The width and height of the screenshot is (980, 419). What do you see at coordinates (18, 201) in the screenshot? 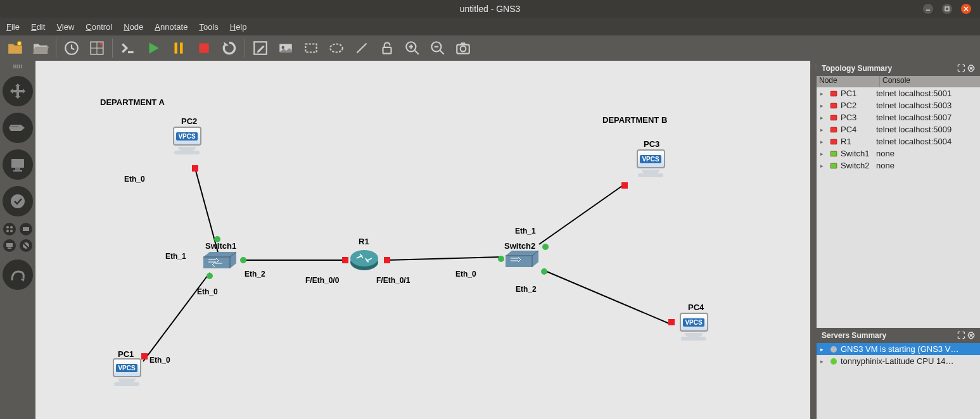
I see `security-devices-icon` at bounding box center [18, 201].